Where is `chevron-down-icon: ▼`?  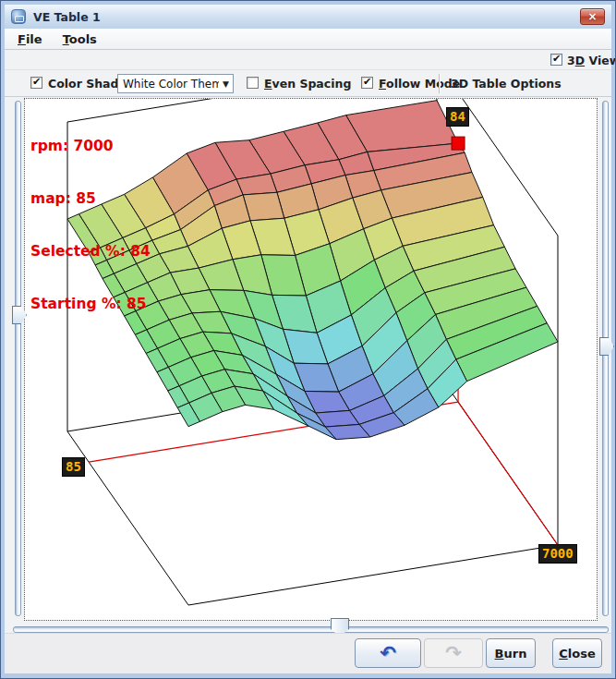 chevron-down-icon: ▼ is located at coordinates (225, 84).